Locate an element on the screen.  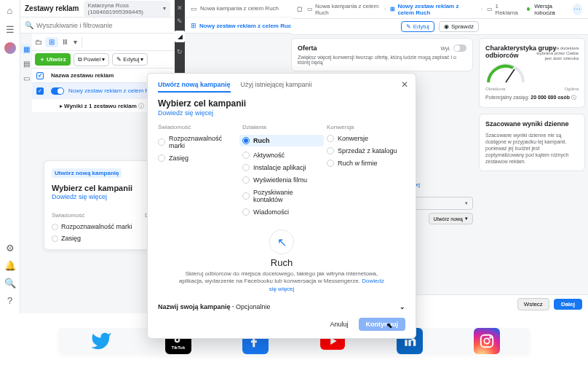
bell-icon: 🔔 is located at coordinates (10, 265).